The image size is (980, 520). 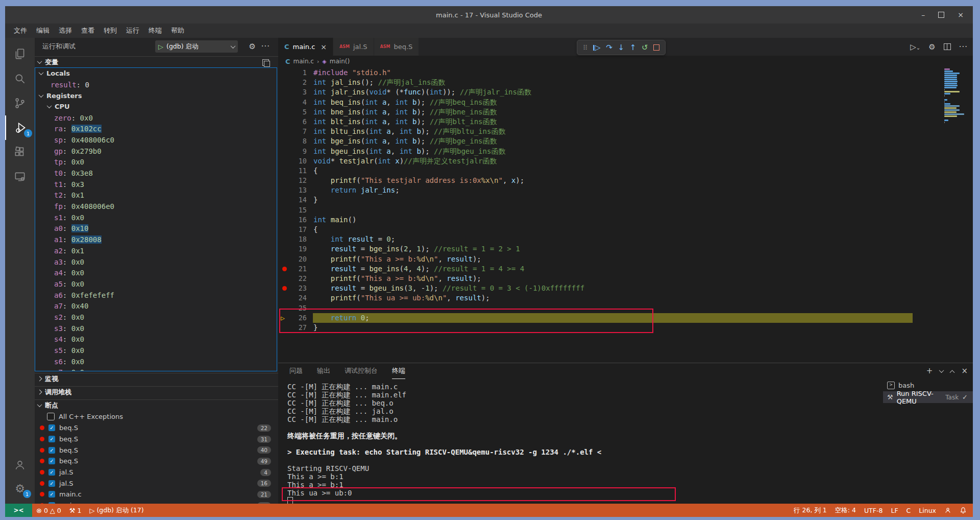 What do you see at coordinates (18, 510) in the screenshot?
I see `remote-indicator: ><` at bounding box center [18, 510].